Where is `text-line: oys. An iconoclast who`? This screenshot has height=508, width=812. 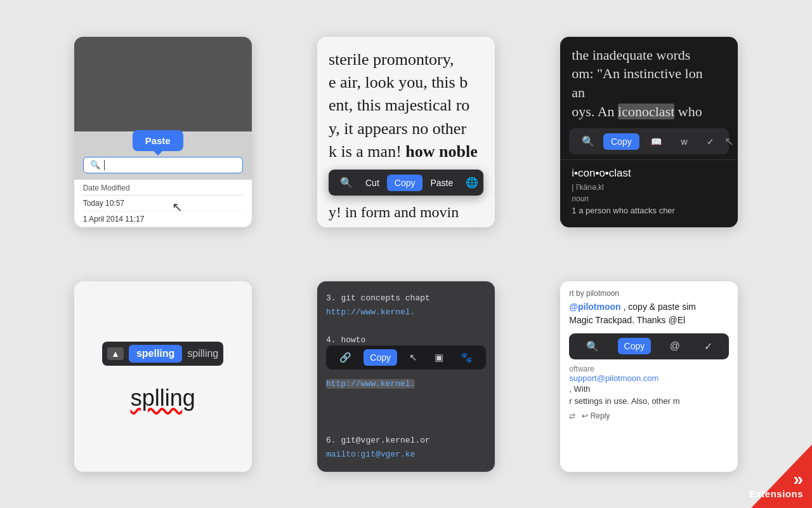
text-line: oys. An iconoclast who is located at coordinates (649, 112).